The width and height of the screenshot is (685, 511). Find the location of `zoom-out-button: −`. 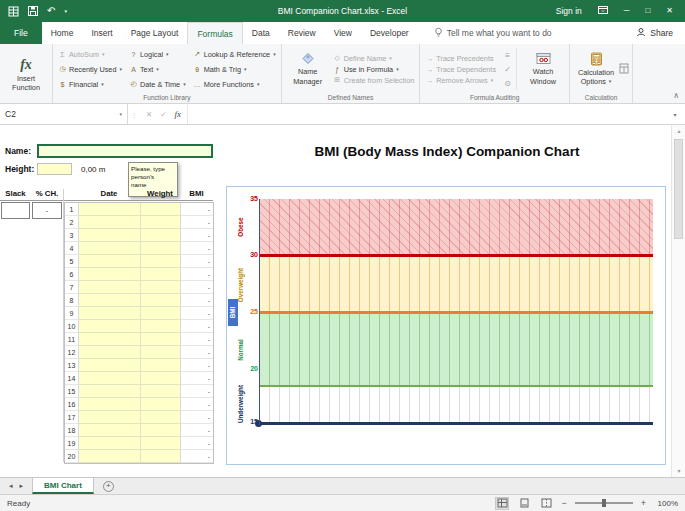

zoom-out-button: − is located at coordinates (564, 503).